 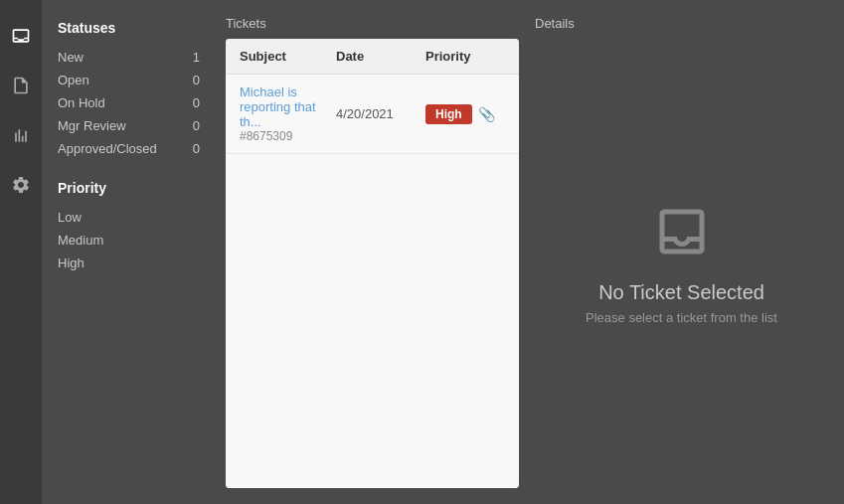 I want to click on details-panel-title: Details, so click(x=682, y=24).